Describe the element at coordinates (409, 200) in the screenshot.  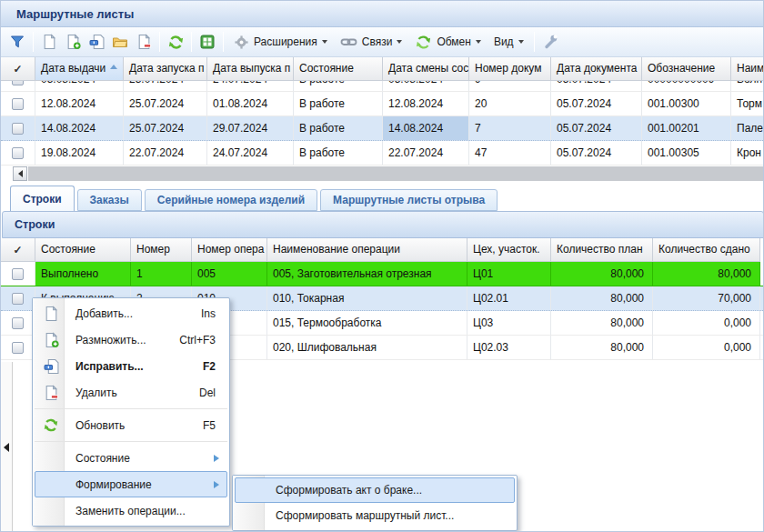
I see `tab-tear-off-sheets: Маршрутные листы отрыва` at that location.